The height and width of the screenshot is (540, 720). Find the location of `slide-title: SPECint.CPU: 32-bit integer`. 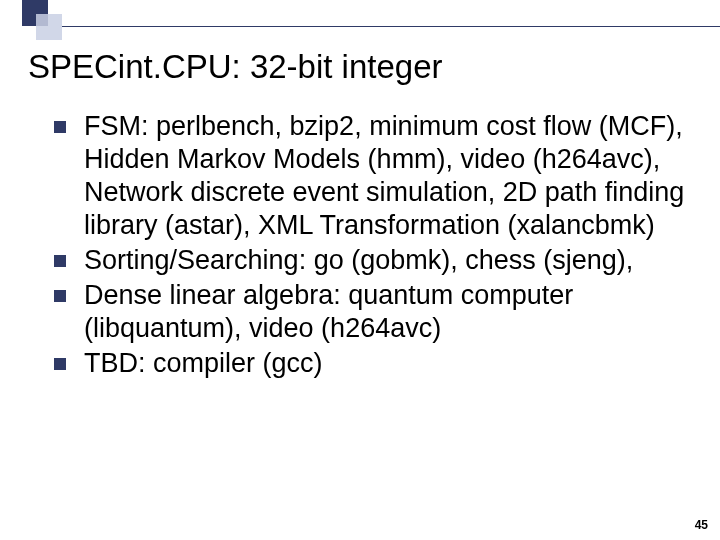

slide-title: SPECint.CPU: 32-bit integer is located at coordinates (362, 67).